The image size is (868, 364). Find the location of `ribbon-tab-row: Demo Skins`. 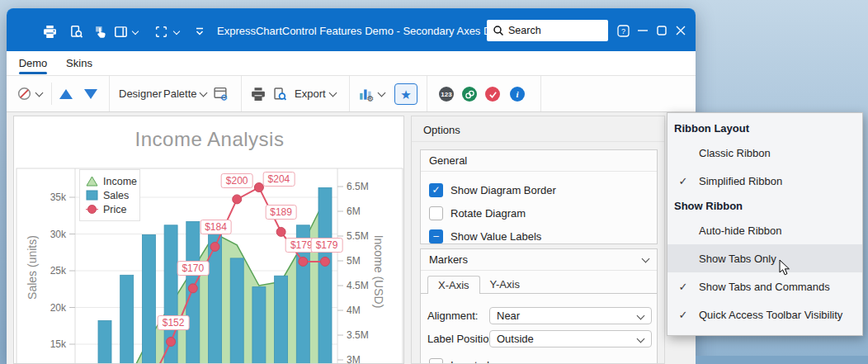

ribbon-tab-row: Demo Skins is located at coordinates (351, 64).